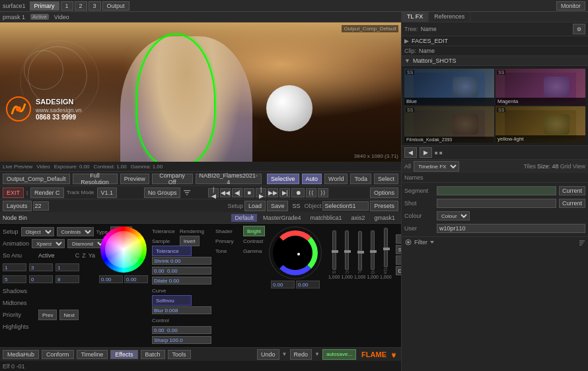 The height and width of the screenshot is (371, 588). What do you see at coordinates (326, 218) in the screenshot?
I see `matchblica: matchblica1` at bounding box center [326, 218].